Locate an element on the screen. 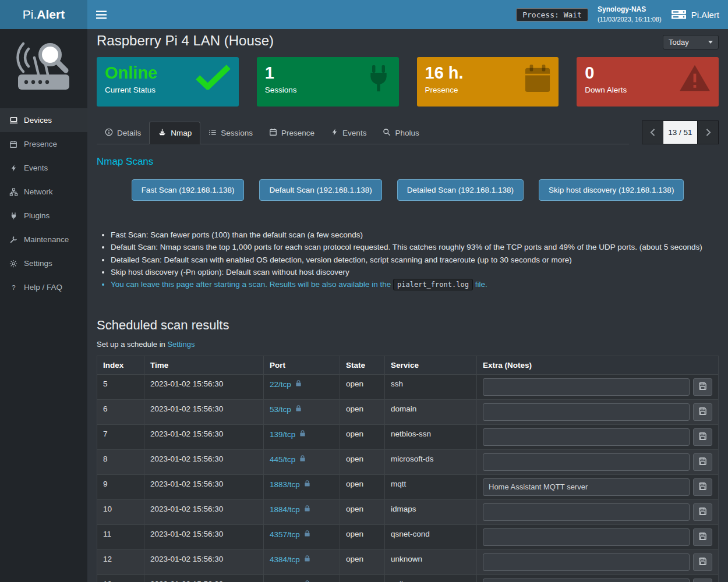 The width and height of the screenshot is (728, 582). sidebar-item-label: Settings is located at coordinates (38, 263).